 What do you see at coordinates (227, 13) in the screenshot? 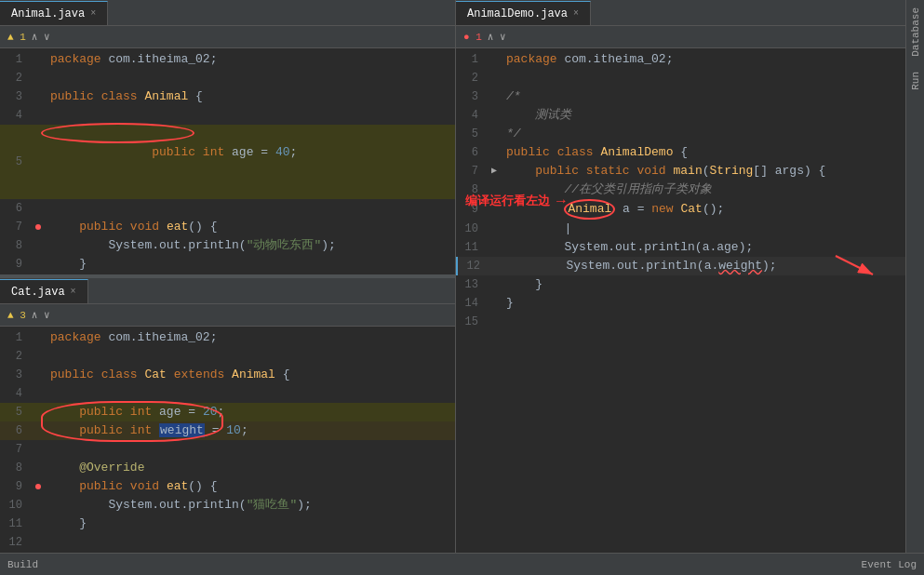
I see `animal-tab-bar: Animal.java ×` at bounding box center [227, 13].